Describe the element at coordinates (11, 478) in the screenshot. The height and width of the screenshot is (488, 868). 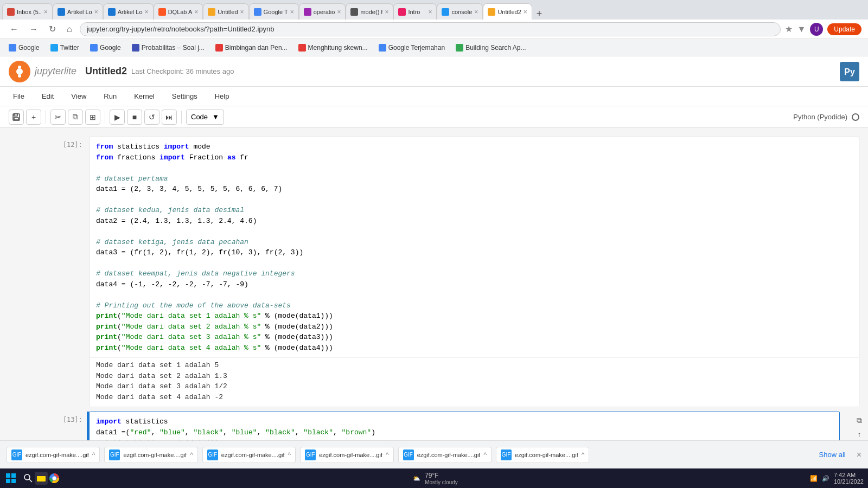
I see `windows-start-button` at that location.